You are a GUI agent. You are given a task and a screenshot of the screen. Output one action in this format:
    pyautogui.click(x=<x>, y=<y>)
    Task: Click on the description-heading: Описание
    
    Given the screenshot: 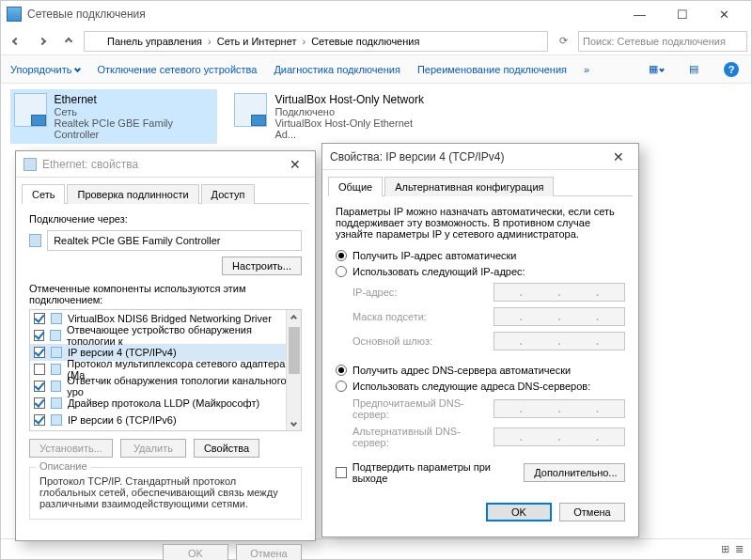 What is the action you would take?
    pyautogui.click(x=64, y=466)
    